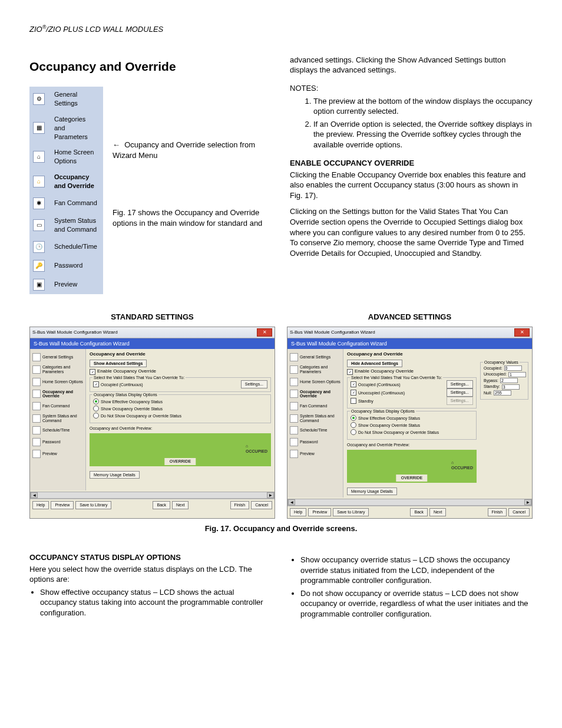 The height and width of the screenshot is (728, 562). I want to click on display-options-legend: Occupancy Status Display Options, so click(125, 395).